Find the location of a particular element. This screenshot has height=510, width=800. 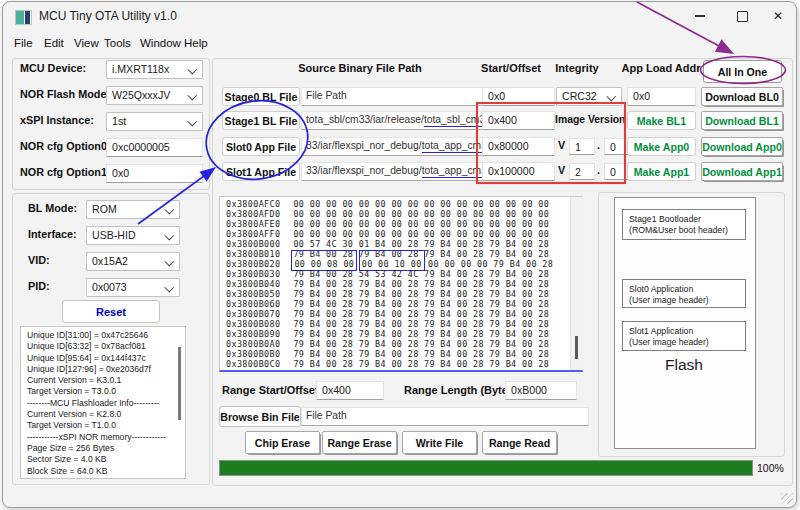

slot1-application-block: Slot1 Application (User image header) is located at coordinates (684, 336).